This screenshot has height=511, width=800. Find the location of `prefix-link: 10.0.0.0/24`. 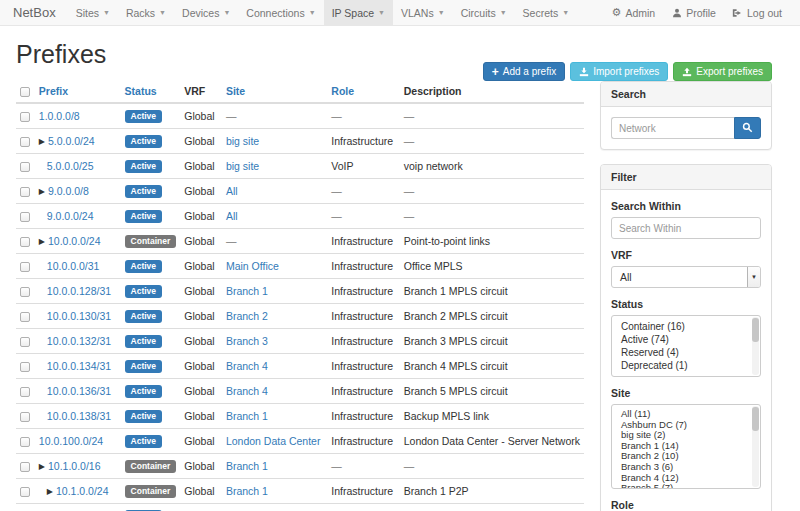

prefix-link: 10.0.0.0/24 is located at coordinates (74, 241).